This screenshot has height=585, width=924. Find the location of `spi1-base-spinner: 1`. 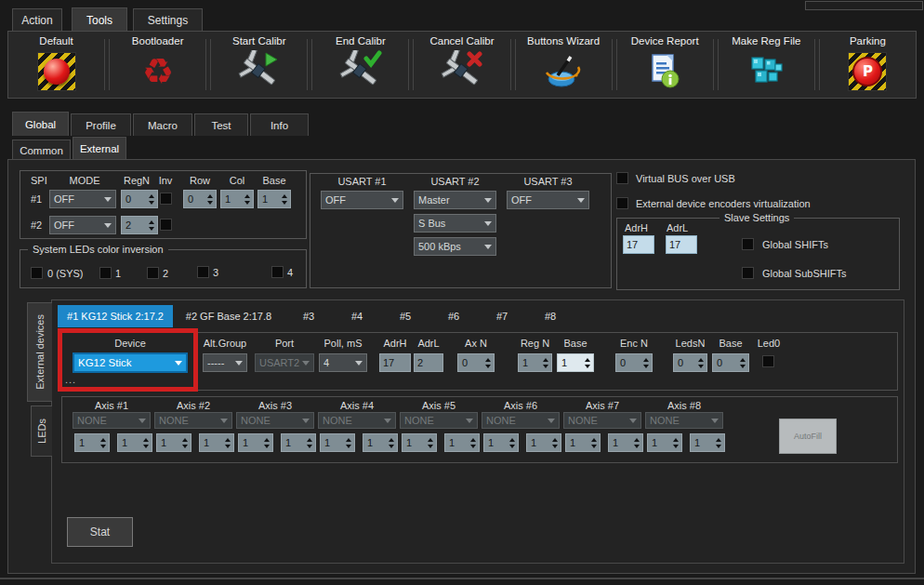

spi1-base-spinner: 1 is located at coordinates (274, 199).